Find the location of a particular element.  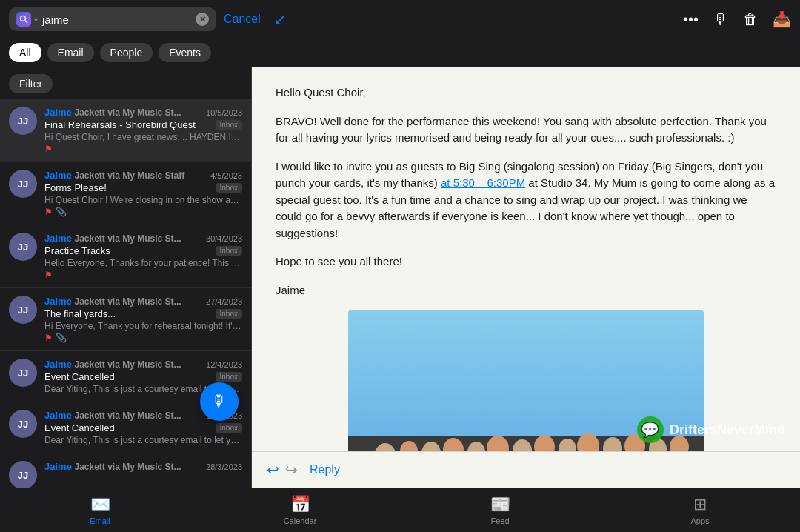

email-nav-icon: ✉️ is located at coordinates (101, 505).